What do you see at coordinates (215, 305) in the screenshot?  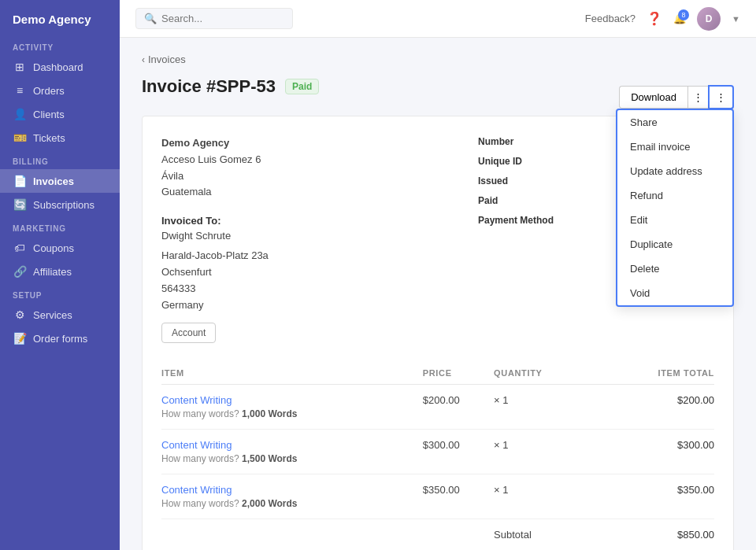 I see `to-country: Germany` at bounding box center [215, 305].